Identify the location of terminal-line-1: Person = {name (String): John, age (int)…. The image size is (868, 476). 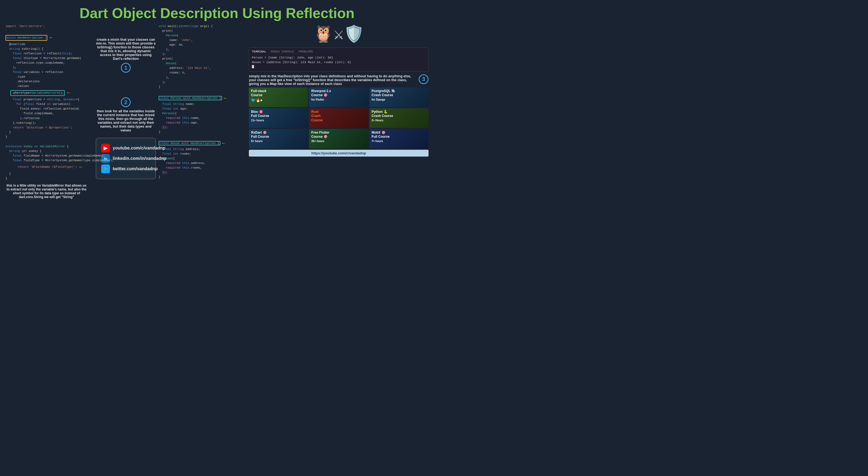
(339, 58).